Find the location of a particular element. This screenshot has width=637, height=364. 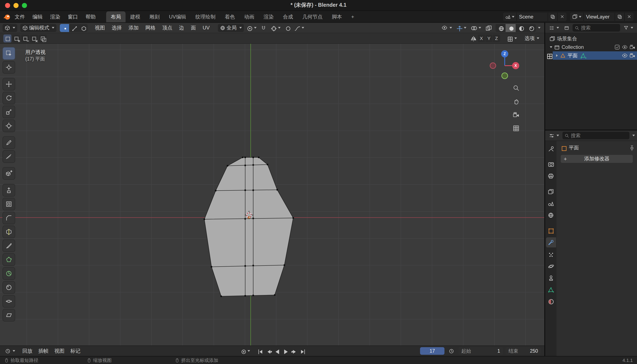

object-hide-eye-icon is located at coordinates (625, 56).